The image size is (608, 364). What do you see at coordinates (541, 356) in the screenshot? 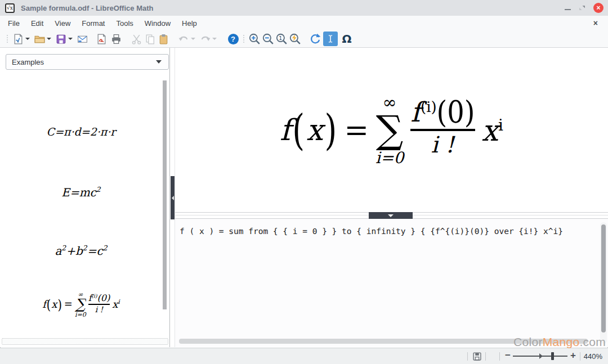
I see `zoom-default-marker` at bounding box center [541, 356].